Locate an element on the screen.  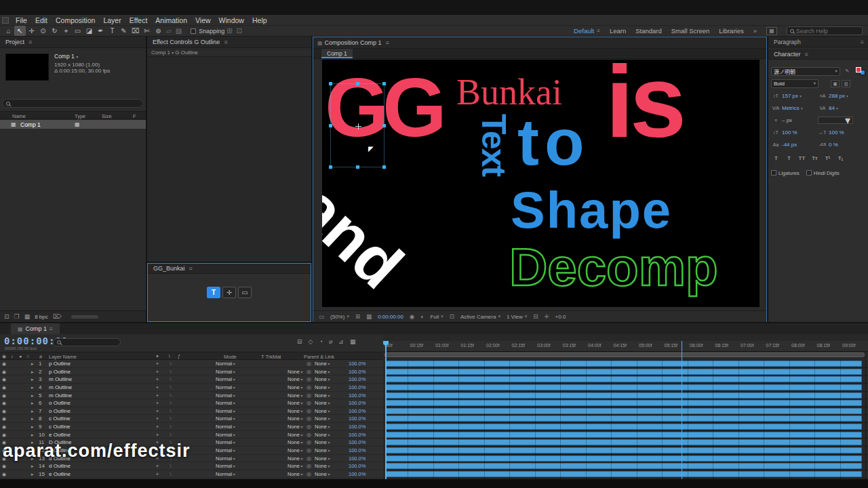
tool-icon: ⌖ is located at coordinates (66, 31).